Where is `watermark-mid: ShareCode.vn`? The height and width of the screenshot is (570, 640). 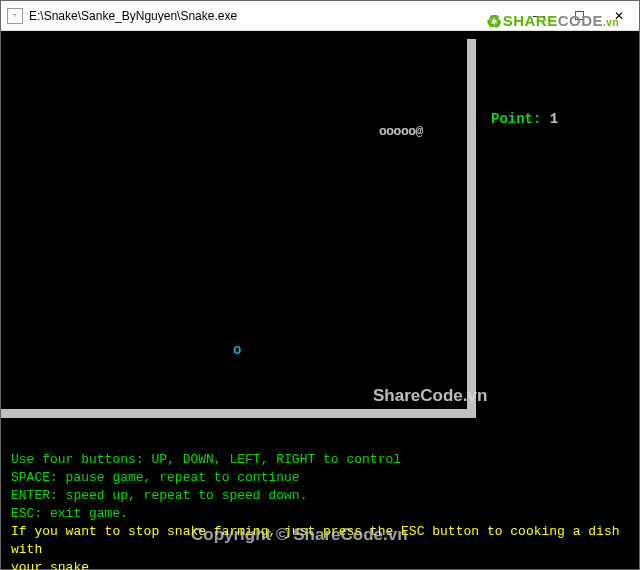 watermark-mid: ShareCode.vn is located at coordinates (430, 396).